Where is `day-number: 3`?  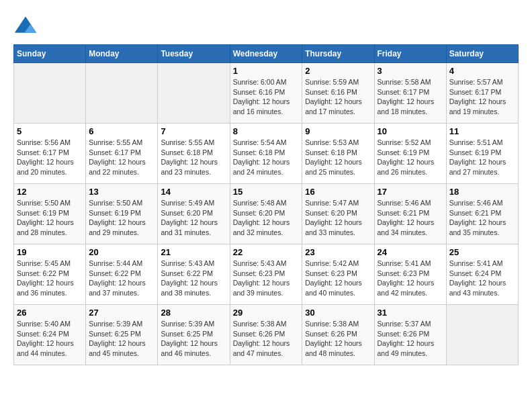 day-number: 3 is located at coordinates (410, 71).